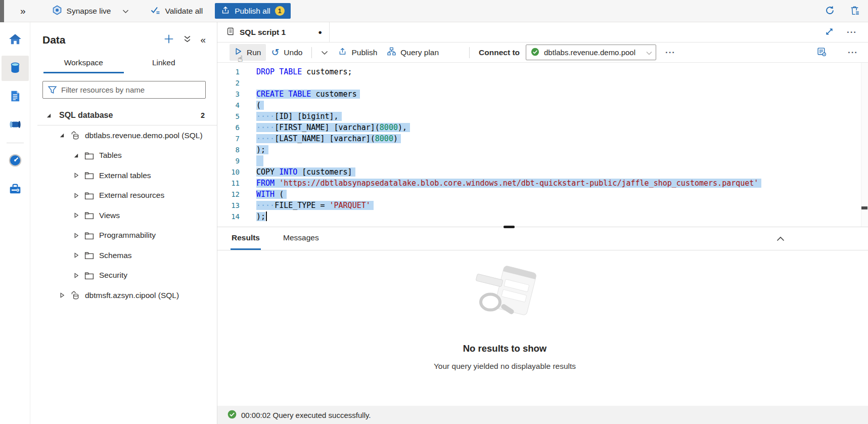 This screenshot has width=868, height=424. Describe the element at coordinates (123, 216) in the screenshot. I see `tree-item-views: Views` at that location.